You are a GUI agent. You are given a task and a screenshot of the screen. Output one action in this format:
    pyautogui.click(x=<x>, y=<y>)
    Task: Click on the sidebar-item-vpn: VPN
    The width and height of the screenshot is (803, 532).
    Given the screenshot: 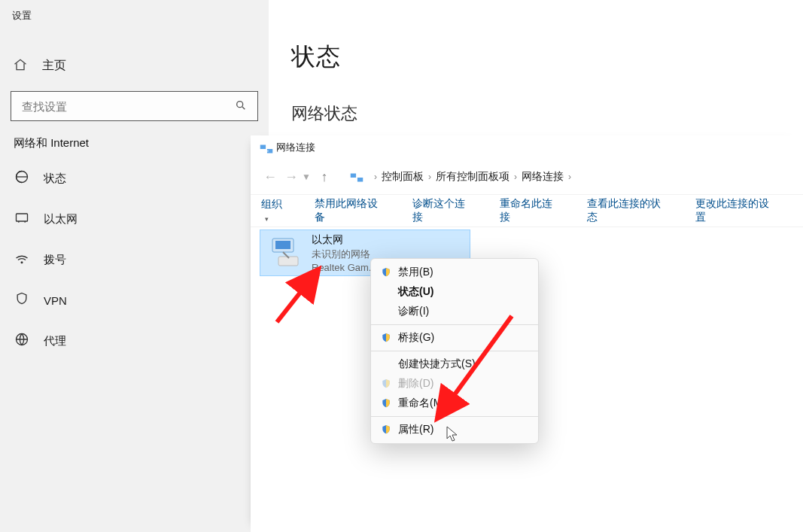 What is the action you would take?
    pyautogui.click(x=134, y=300)
    